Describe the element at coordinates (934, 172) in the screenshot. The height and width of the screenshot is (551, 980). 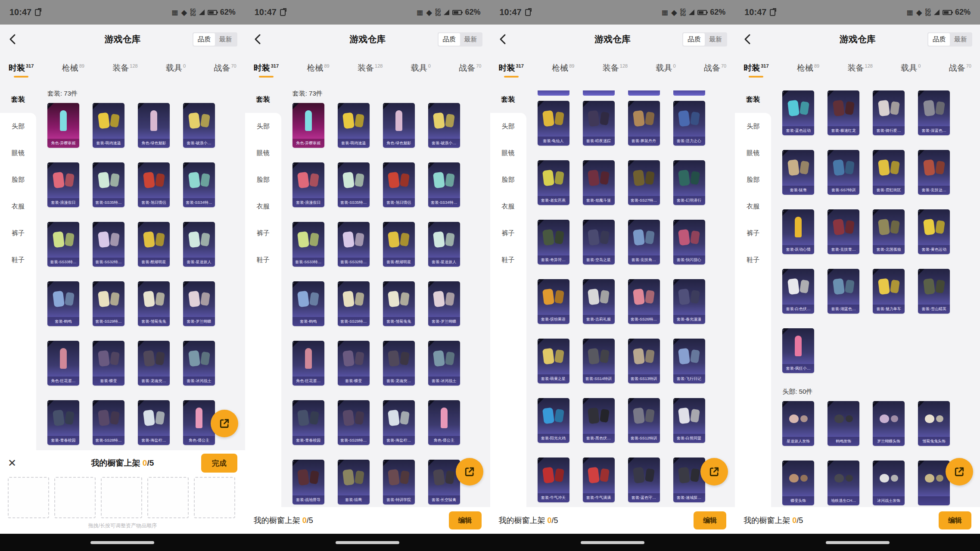
I see `item-card: 套装-竞技达…` at that location.